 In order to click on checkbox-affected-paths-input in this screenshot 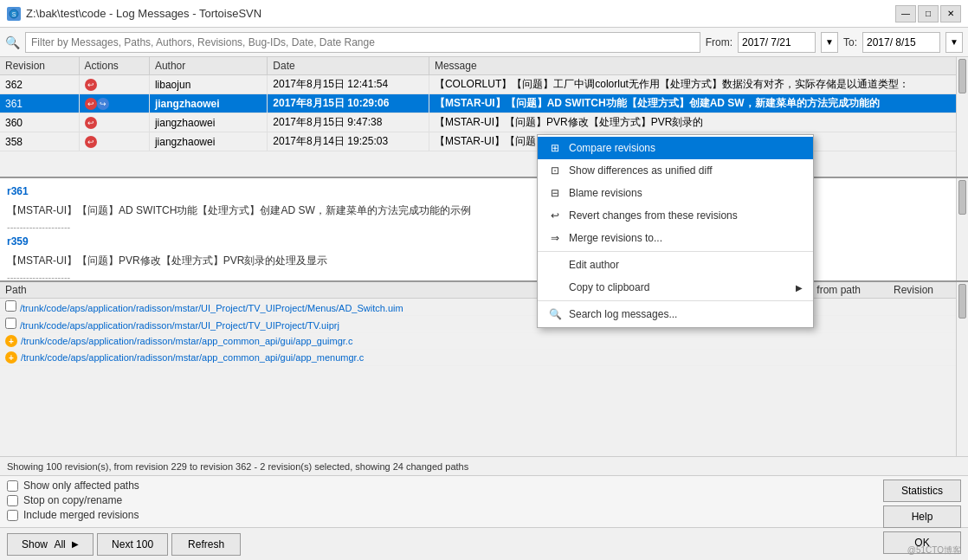, I will do `click(12, 486)`.